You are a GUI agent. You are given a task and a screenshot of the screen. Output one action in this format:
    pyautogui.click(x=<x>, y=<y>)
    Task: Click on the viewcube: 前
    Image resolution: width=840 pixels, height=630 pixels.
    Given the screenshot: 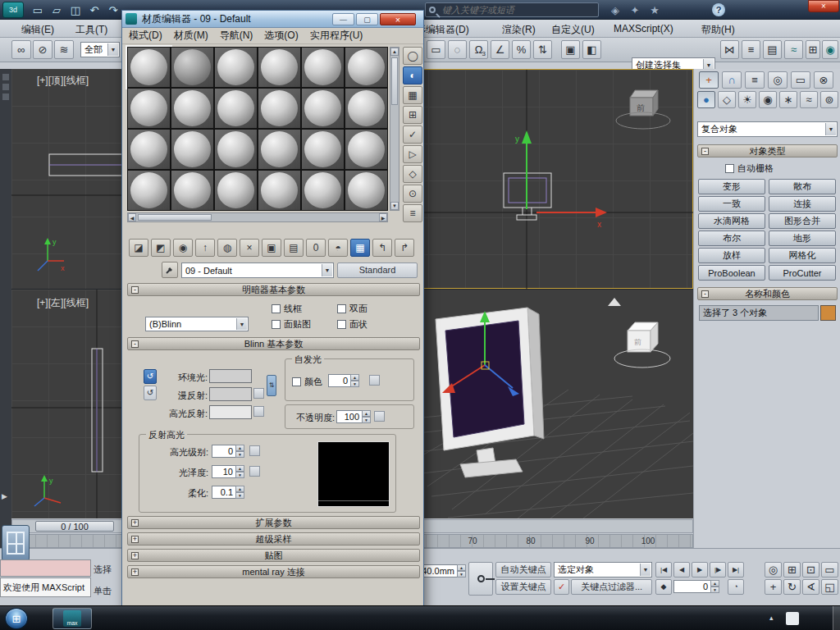 What is the action you would take?
    pyautogui.click(x=639, y=333)
    